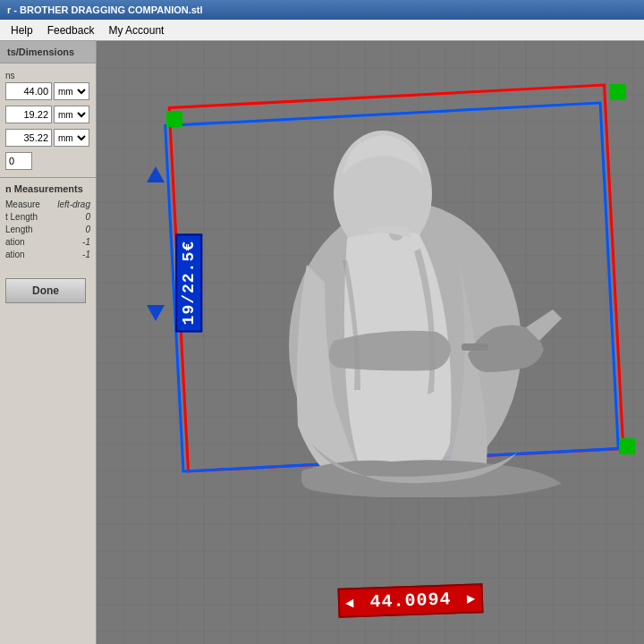 The width and height of the screenshot is (644, 644). What do you see at coordinates (29, 114) in the screenshot?
I see `y-dimension-input` at bounding box center [29, 114].